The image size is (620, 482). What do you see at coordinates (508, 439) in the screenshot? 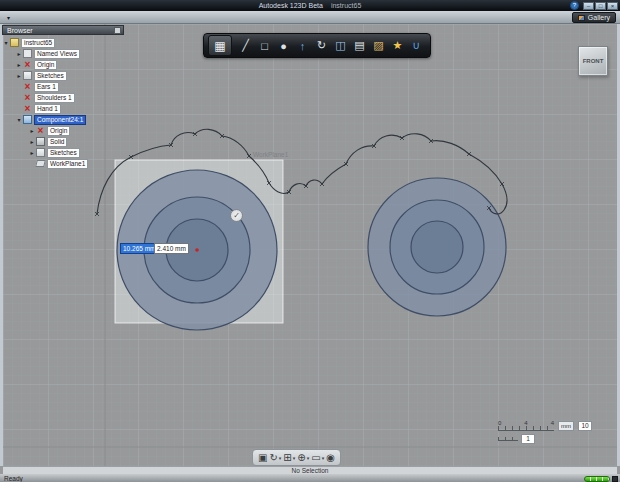
I see `scale-ruler-secondary` at bounding box center [508, 439].